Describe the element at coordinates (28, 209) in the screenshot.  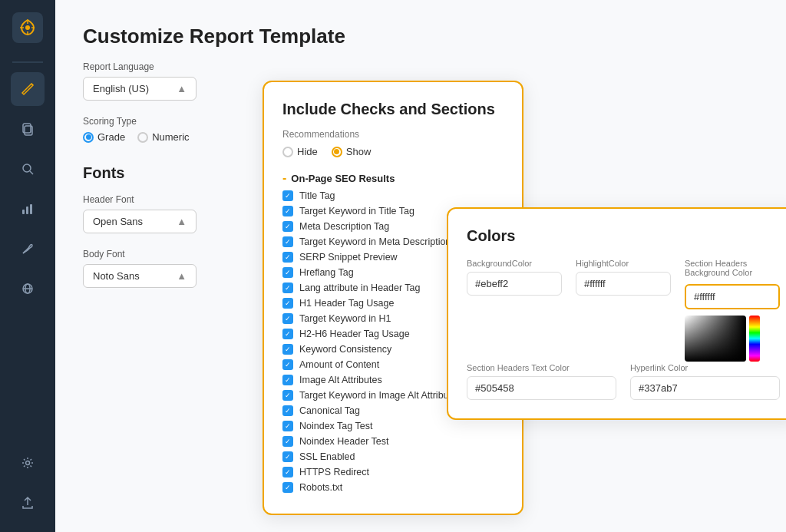
I see `sidebar-item-chart` at that location.